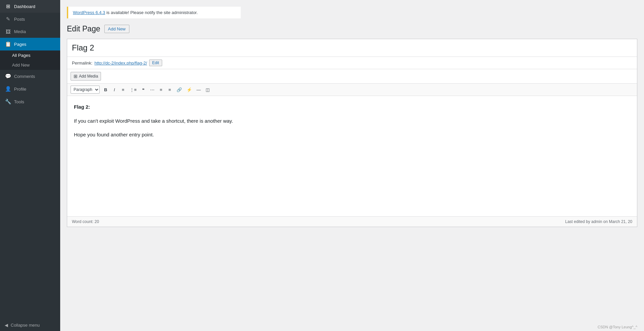 The width and height of the screenshot is (644, 331). I want to click on sidebar-item-label: Tools, so click(19, 102).